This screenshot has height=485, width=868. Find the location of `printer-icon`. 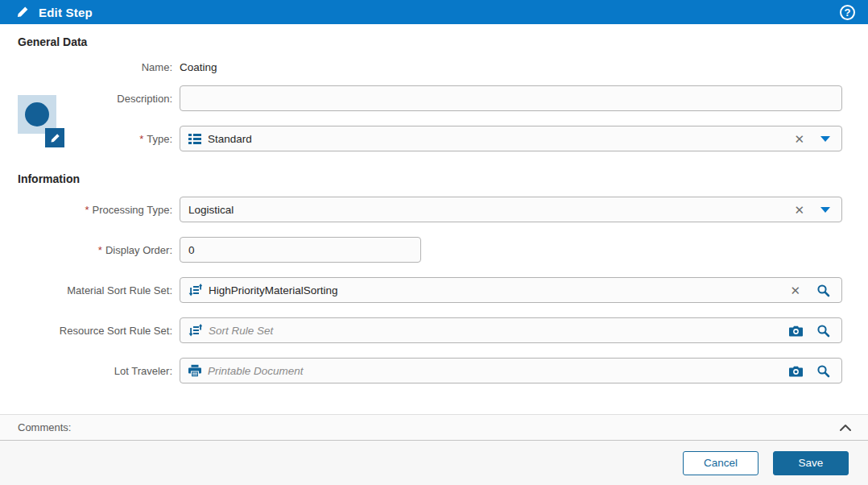

printer-icon is located at coordinates (195, 371).